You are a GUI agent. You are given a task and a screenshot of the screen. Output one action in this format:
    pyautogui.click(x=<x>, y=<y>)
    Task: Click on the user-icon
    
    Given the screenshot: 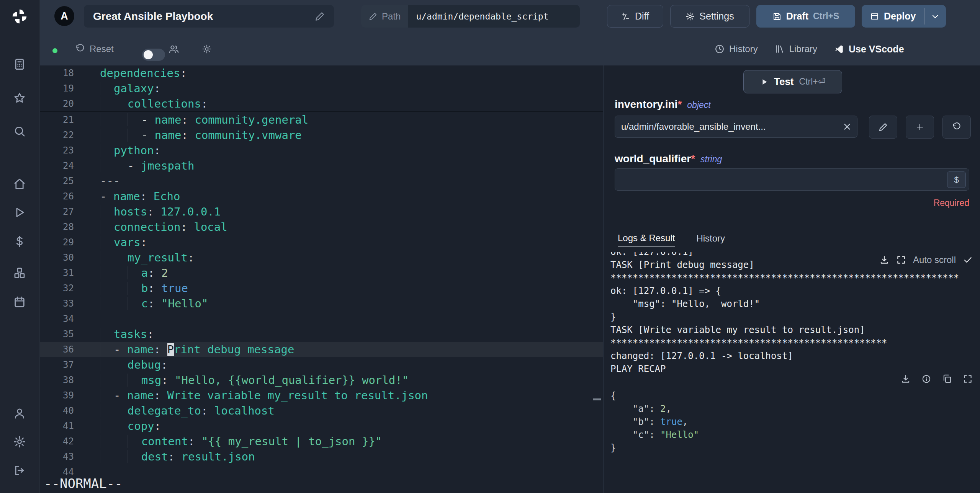 What is the action you would take?
    pyautogui.click(x=20, y=413)
    